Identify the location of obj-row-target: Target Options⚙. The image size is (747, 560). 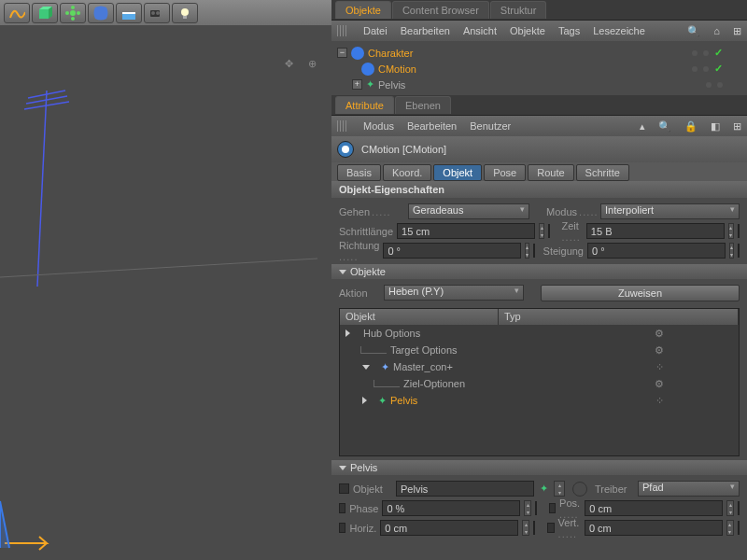
(540, 350).